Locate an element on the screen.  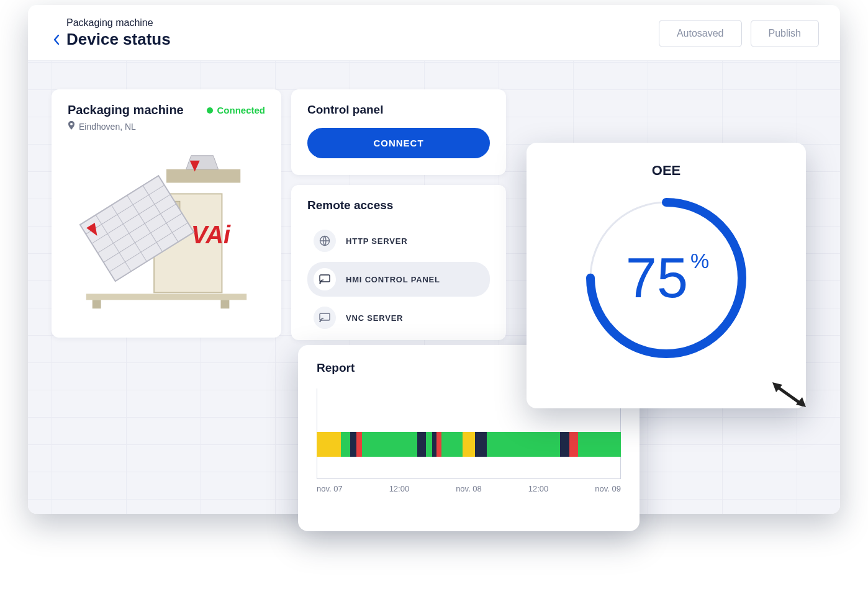
machine-image: VAi is located at coordinates (166, 231).